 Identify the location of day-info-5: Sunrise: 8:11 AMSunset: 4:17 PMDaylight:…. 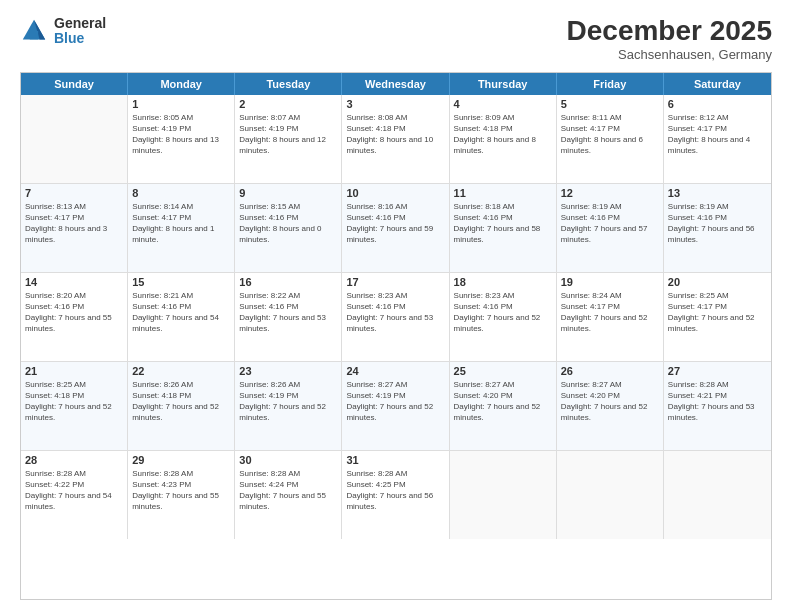
(610, 134).